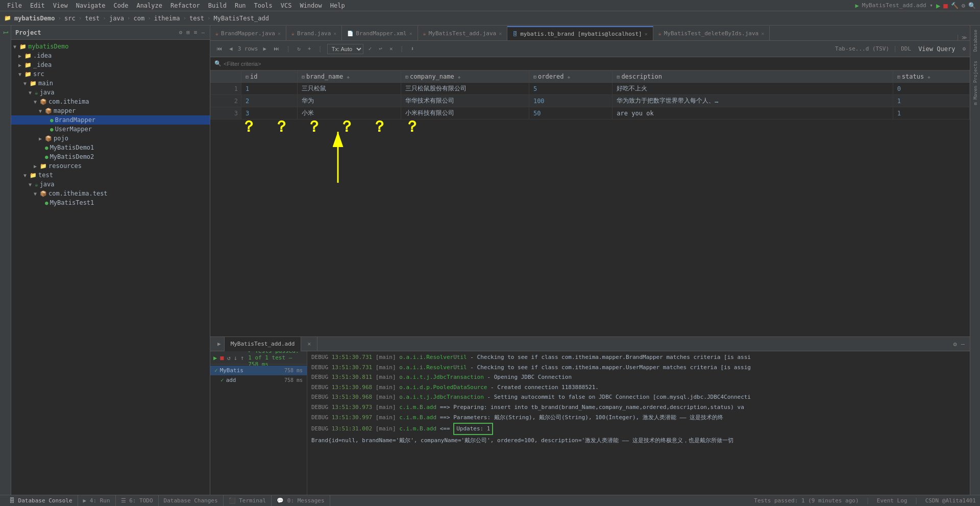  Describe the element at coordinates (97, 501) in the screenshot. I see `status-tab-run: ▶ 4: Run` at that location.